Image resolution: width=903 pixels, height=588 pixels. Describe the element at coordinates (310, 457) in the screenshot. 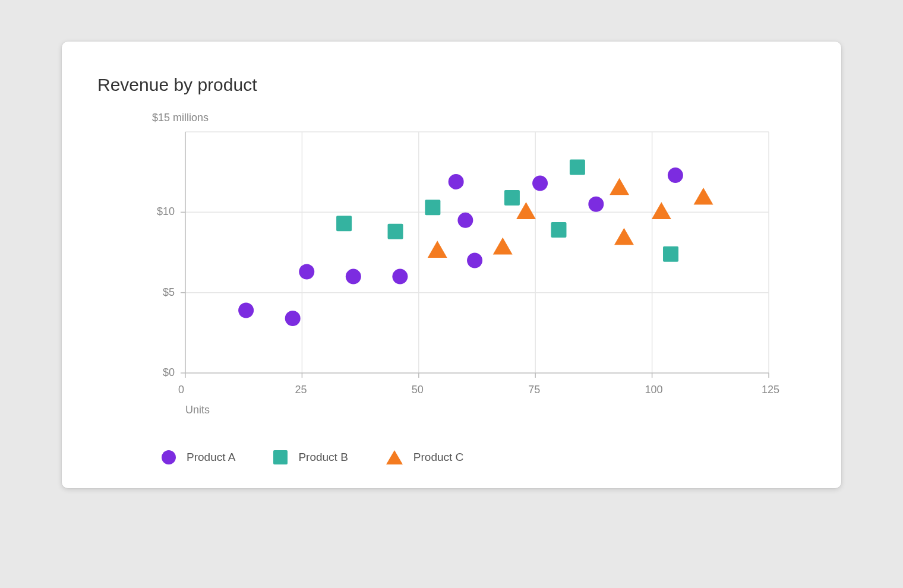

I see `legend-item-product-b: Product B` at that location.